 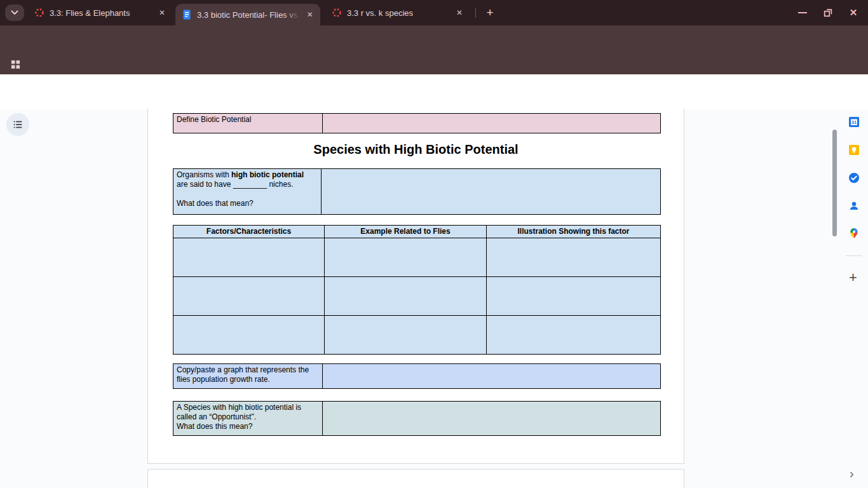 I want to click on factors-header-text: Factors/Characteristics, so click(x=249, y=231).